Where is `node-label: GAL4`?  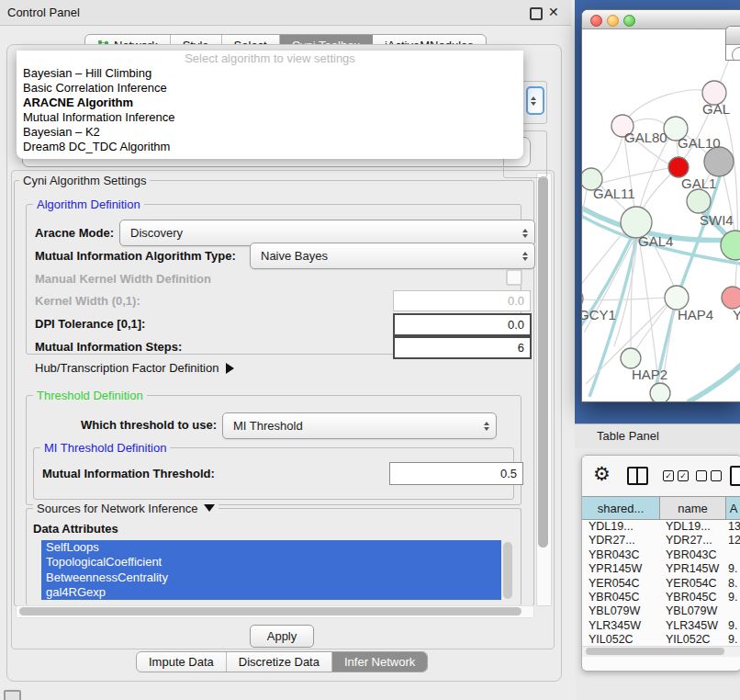 node-label: GAL4 is located at coordinates (656, 241).